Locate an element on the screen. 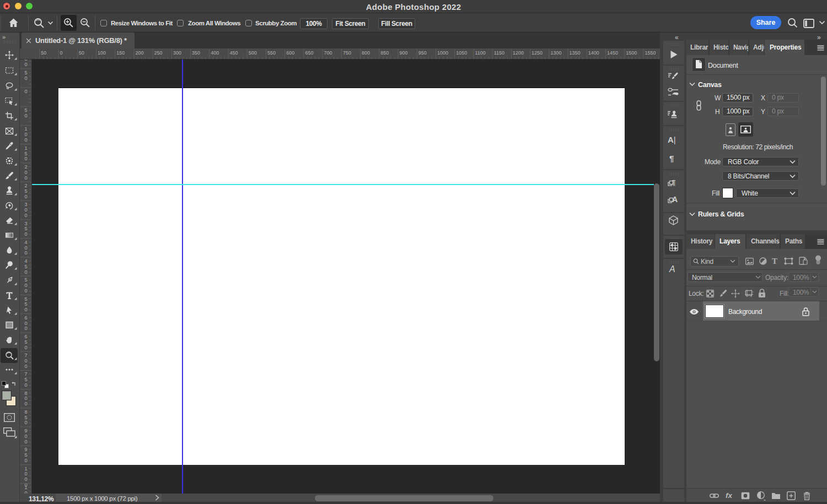 This screenshot has width=827, height=504. svg-text: 1300 is located at coordinates (556, 53).